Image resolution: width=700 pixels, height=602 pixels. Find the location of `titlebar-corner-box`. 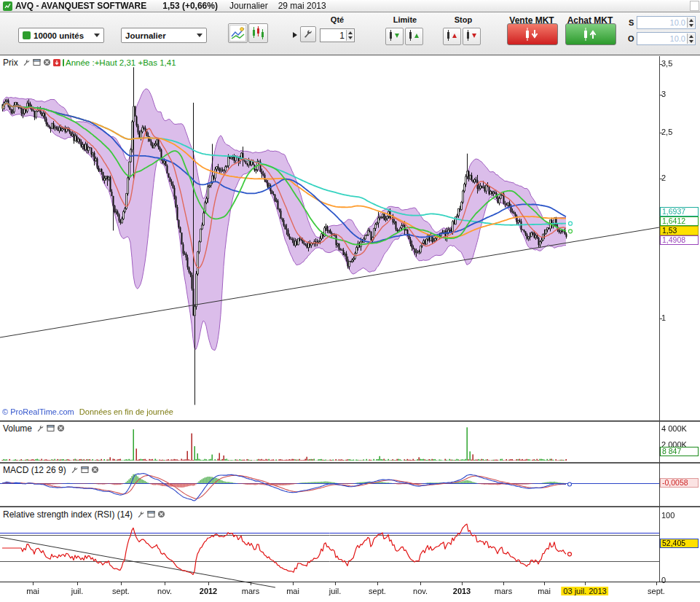

titlebar-corner-box is located at coordinates (695, 6).